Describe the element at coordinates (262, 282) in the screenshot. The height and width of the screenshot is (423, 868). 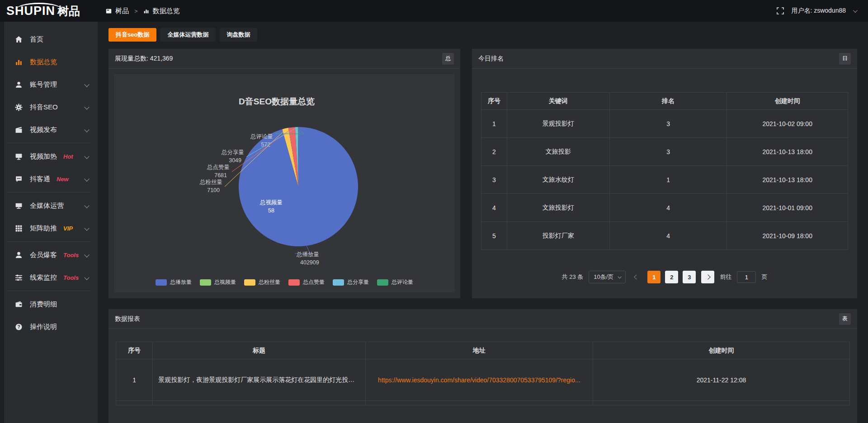
I see `legend-item: 总粉丝量` at that location.